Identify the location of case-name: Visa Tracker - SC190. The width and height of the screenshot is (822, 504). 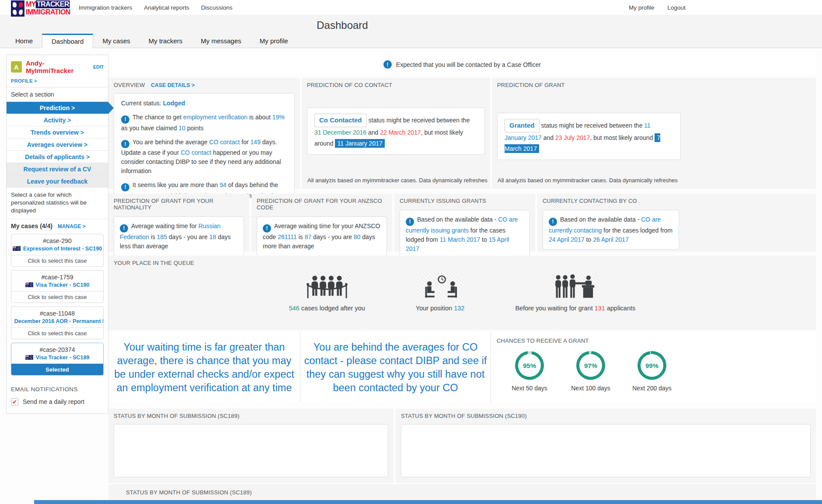
(63, 285).